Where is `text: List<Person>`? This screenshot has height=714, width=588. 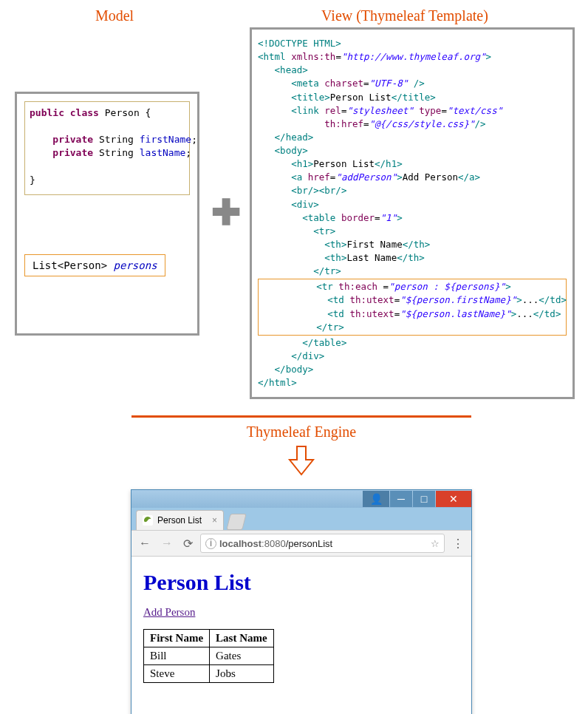
text: List<Person> is located at coordinates (73, 265).